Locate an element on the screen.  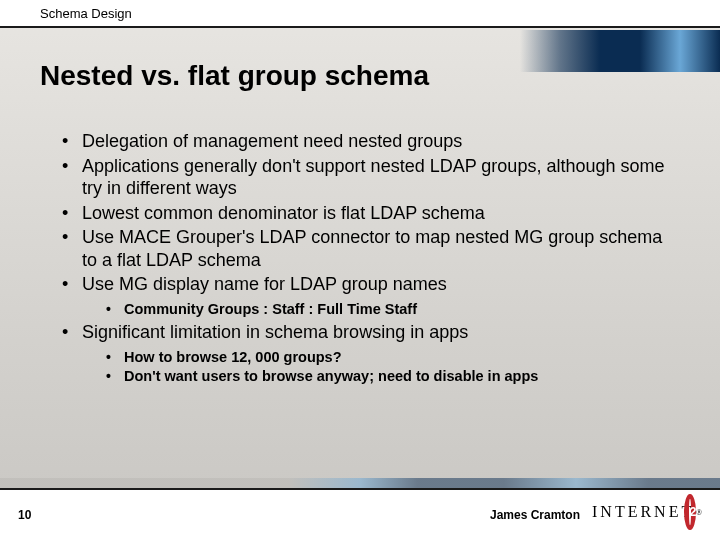
bullet-item: Delegation of management need nested gro… is located at coordinates (370, 142).